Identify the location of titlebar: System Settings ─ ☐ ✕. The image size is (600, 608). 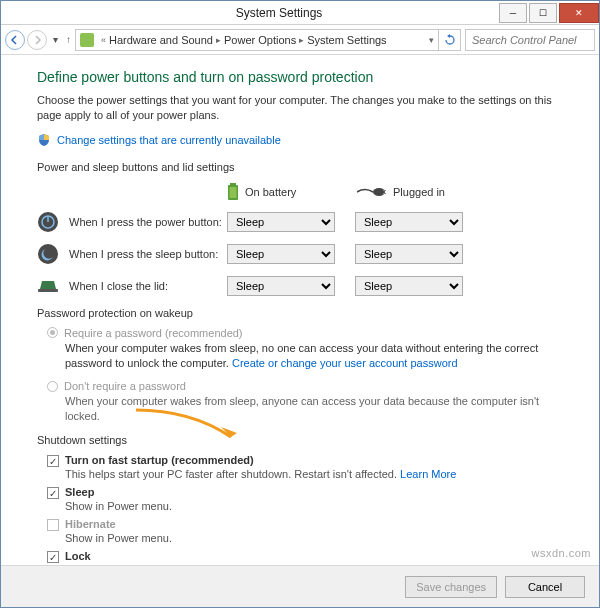
(300, 13).